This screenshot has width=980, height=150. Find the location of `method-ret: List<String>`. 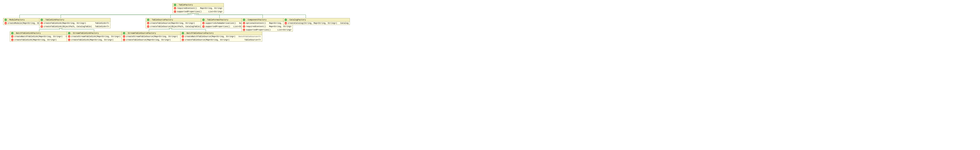

method-ret: List<String> is located at coordinates (214, 12).